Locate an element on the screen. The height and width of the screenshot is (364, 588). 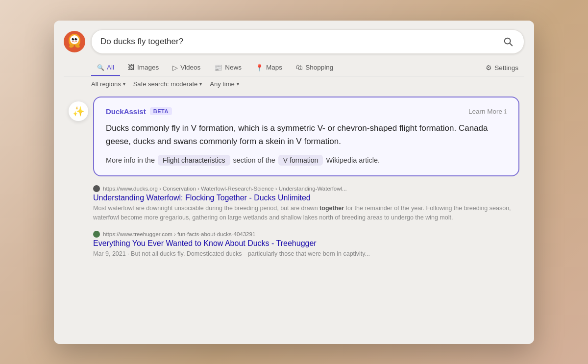
tab-maps-icon: 📍 is located at coordinates (260, 68).